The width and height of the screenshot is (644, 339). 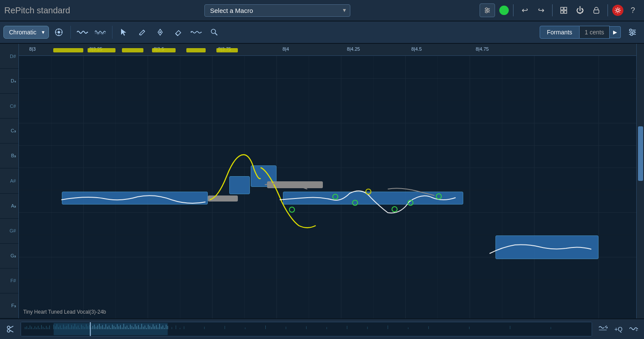 I want to click on power-button: ⏻, so click(x=580, y=10).